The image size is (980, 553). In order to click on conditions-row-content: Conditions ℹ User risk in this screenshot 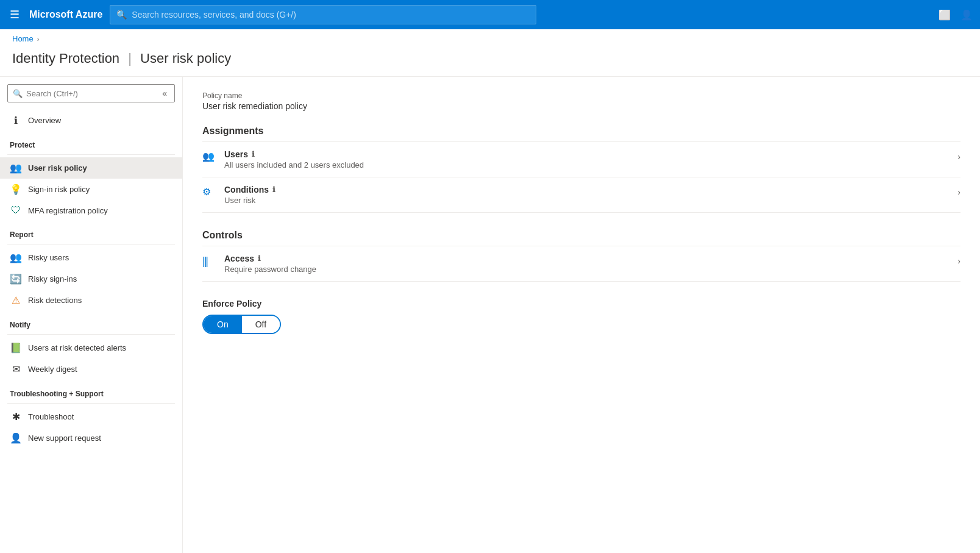, I will do `click(589, 195)`.